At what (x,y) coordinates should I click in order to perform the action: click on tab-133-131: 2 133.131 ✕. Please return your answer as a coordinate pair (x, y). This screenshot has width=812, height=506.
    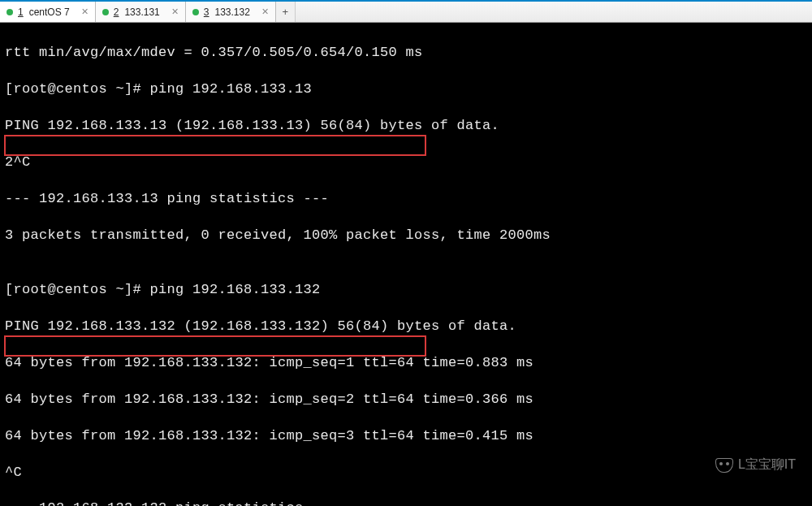
    Looking at the image, I should click on (141, 11).